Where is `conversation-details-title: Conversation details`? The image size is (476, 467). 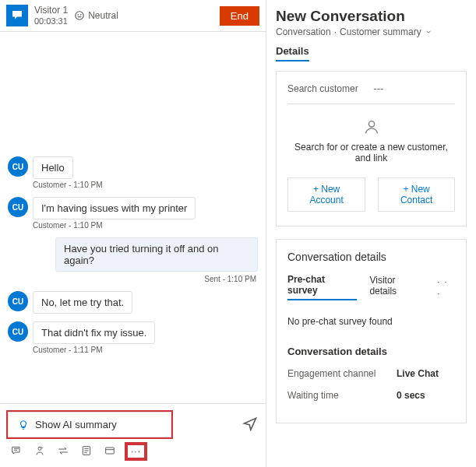 conversation-details-title: Conversation details is located at coordinates (371, 257).